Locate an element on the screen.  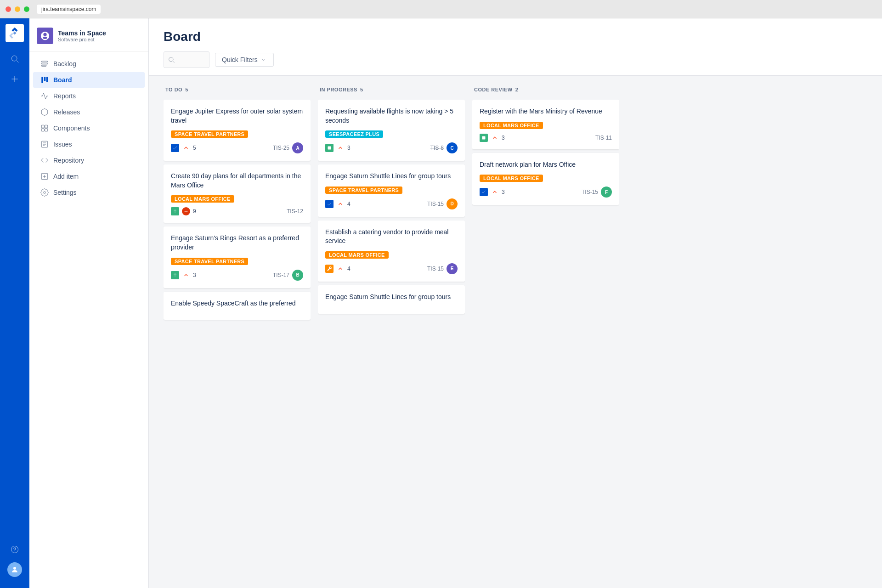
card-tis15-catering: Establish a catering vendor to provide m… is located at coordinates (391, 251).